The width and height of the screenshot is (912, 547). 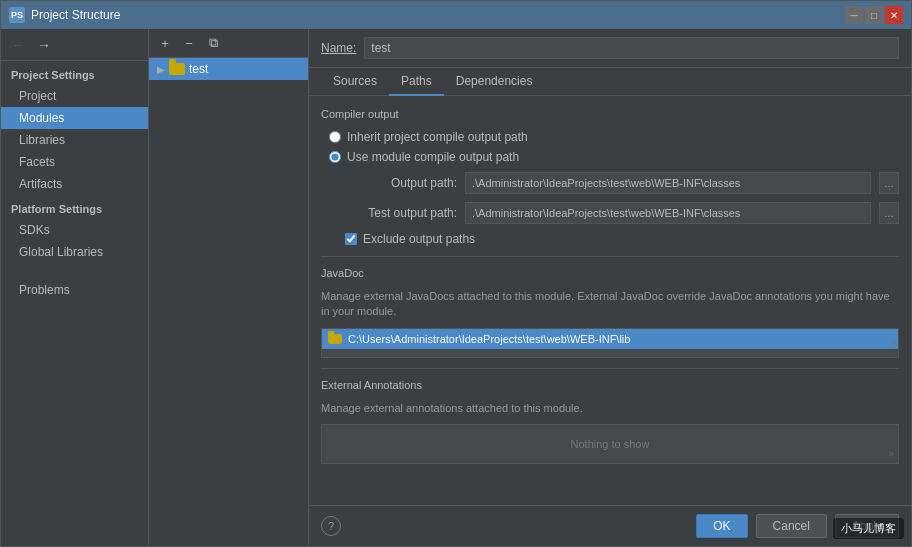 What do you see at coordinates (610, 183) in the screenshot?
I see `output-path-row: Output path: .\Administrator\IdeaProject…` at bounding box center [610, 183].